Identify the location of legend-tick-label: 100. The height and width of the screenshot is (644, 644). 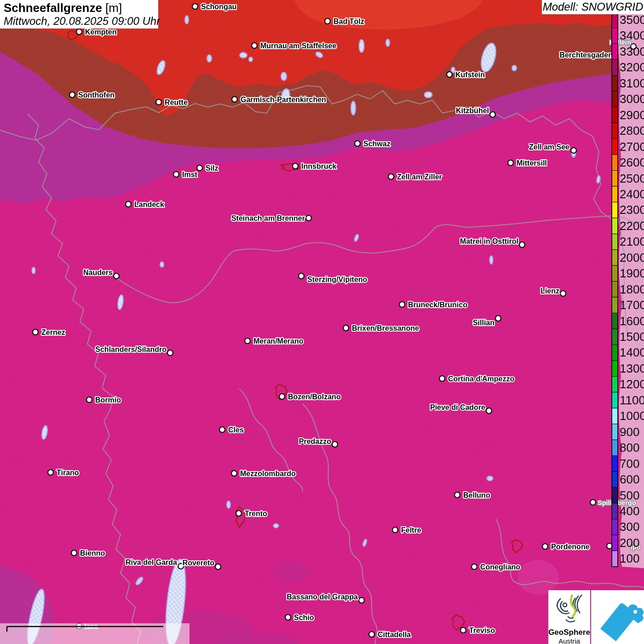
(629, 558).